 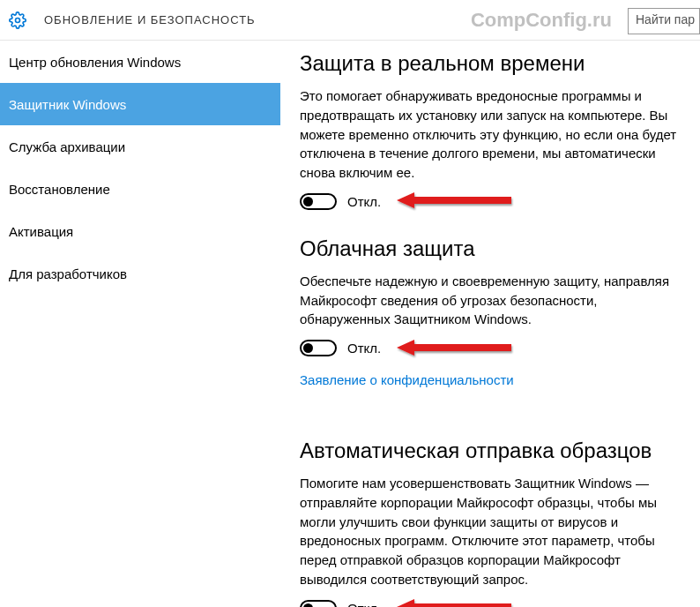 I want to click on sidebar-item-label: Центр обновления Windows, so click(x=95, y=62).